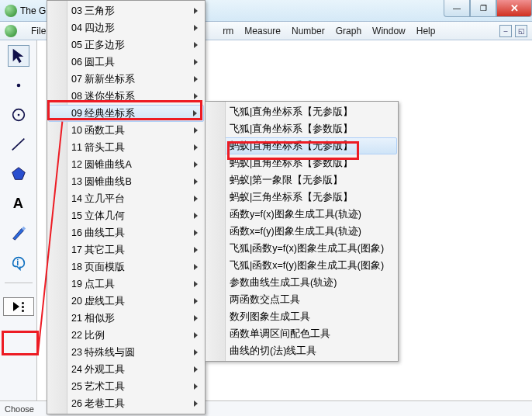 This screenshot has height=416, width=532. Describe the element at coordinates (16, 307) in the screenshot. I see `flyout-triangle-icon` at that location.